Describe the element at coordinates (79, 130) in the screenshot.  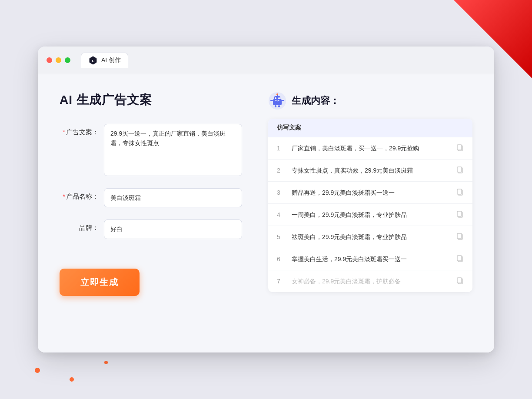
I see `ad-copy-label: *广告文案：` at that location.